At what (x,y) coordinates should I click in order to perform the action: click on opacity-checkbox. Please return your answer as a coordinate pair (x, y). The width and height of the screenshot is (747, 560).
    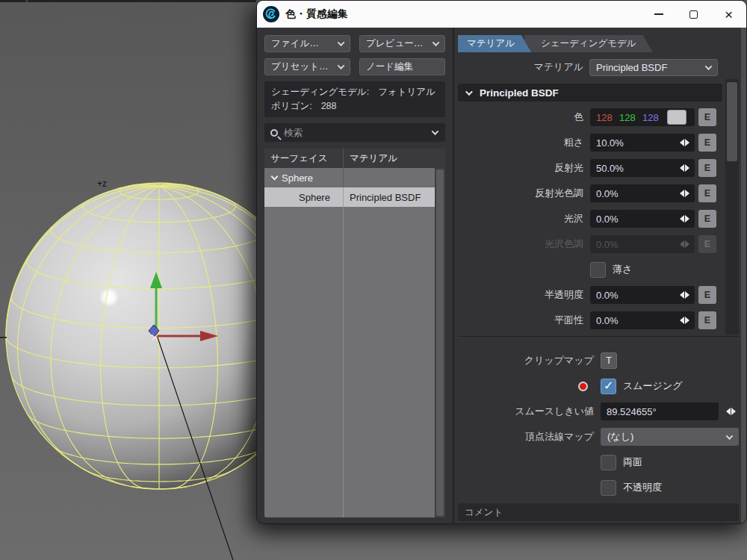
    Looking at the image, I should click on (608, 488).